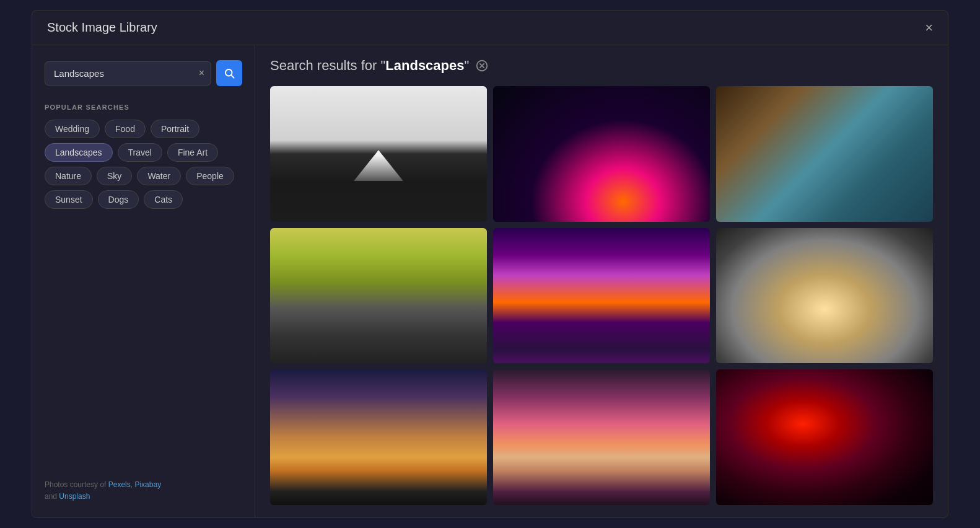 The image size is (980, 528). I want to click on modal-title: Stock Image Library, so click(102, 27).